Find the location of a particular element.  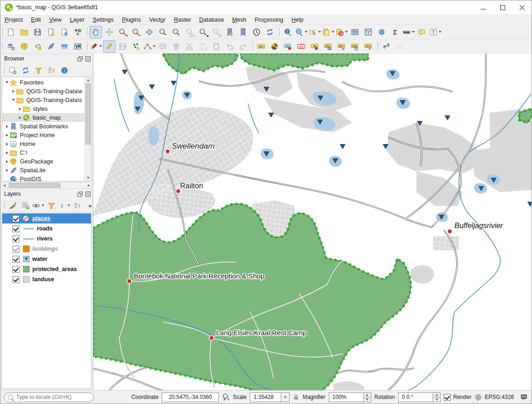

zoom-full-button is located at coordinates (150, 32).